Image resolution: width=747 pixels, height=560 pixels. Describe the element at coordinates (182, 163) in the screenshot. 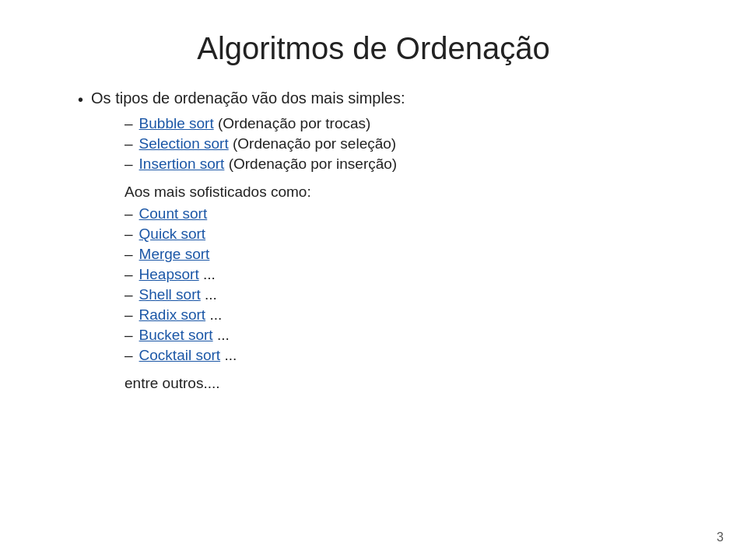

I see `insertion-sort-link: Insertion sort` at that location.